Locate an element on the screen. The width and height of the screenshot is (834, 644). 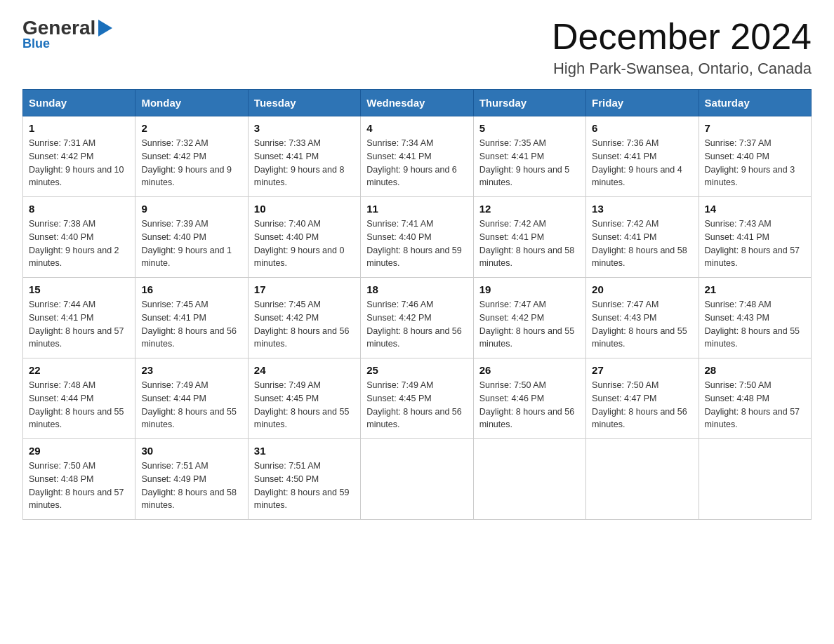
table-row: 25 Sunrise: 7:49 AM Sunset: 4:45 PM Dayl… is located at coordinates (417, 398).